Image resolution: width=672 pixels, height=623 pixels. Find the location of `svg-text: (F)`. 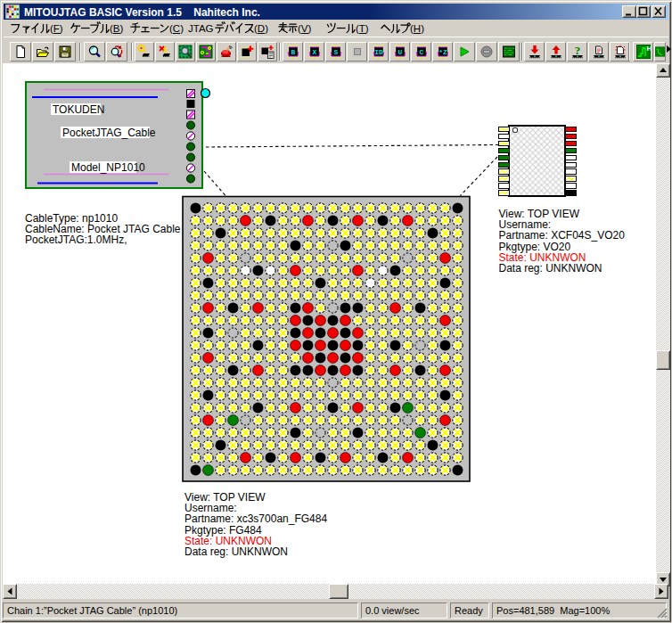

svg-text: (F) is located at coordinates (57, 29).